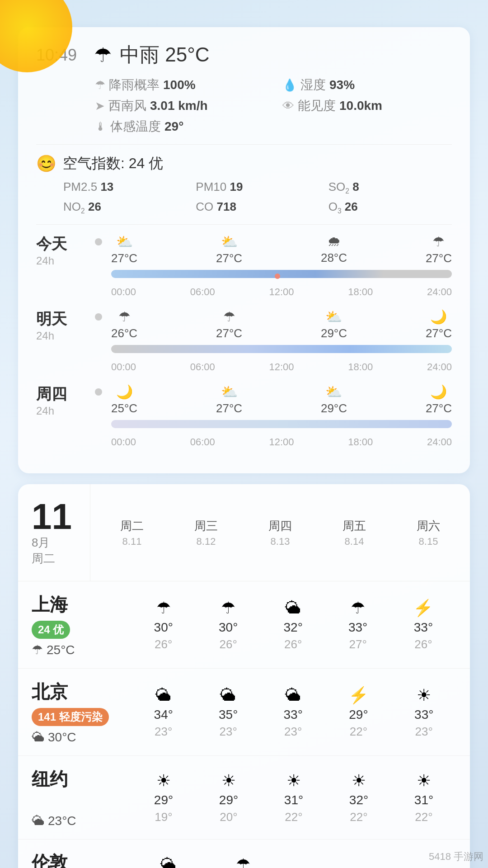 This screenshot has height=868, width=488. I want to click on city-day-col: ☀ 29° 20°, so click(229, 797).